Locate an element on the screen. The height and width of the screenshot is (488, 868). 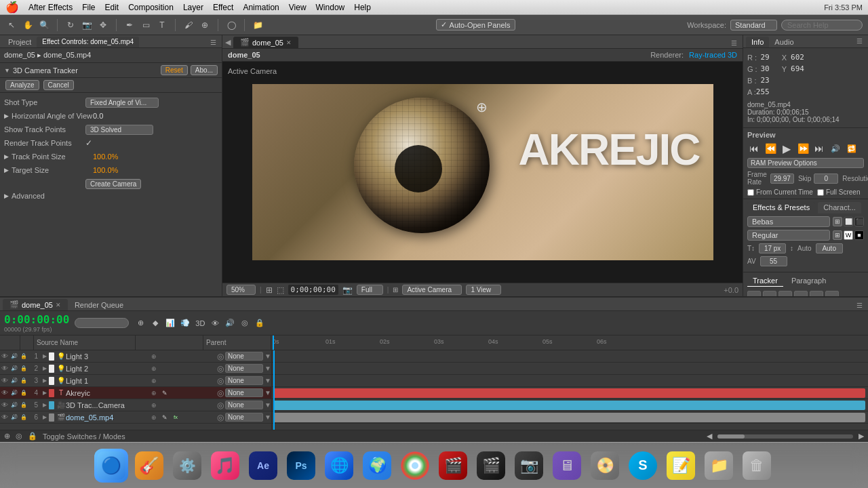
pen-tool: ✒ is located at coordinates (130, 25).